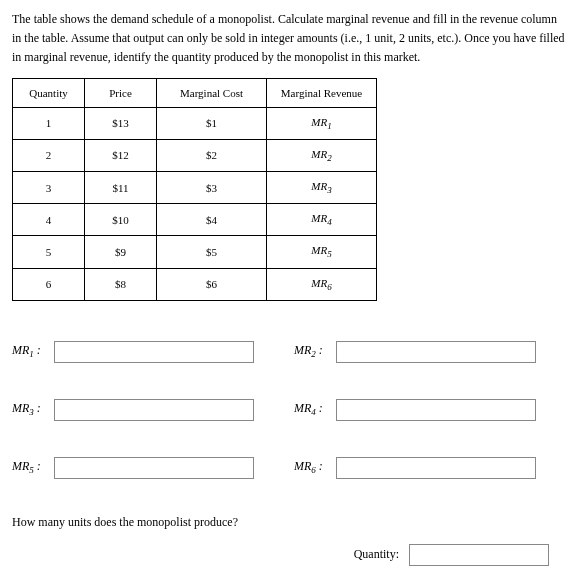 The image size is (581, 566). Describe the element at coordinates (322, 92) in the screenshot. I see `header-mr: Marginal Revenue` at that location.